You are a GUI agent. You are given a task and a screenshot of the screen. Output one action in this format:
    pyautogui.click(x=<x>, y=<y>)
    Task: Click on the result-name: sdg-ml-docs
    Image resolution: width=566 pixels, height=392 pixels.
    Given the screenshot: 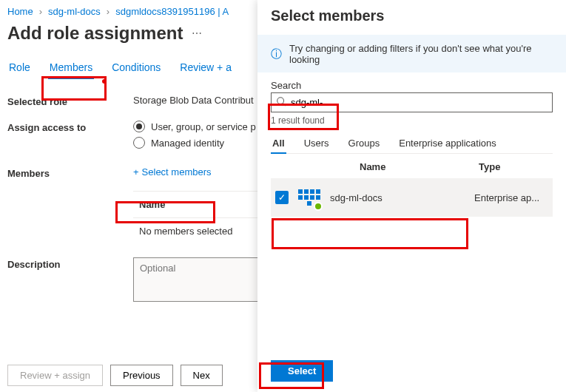 What is the action you would take?
    pyautogui.click(x=398, y=198)
    